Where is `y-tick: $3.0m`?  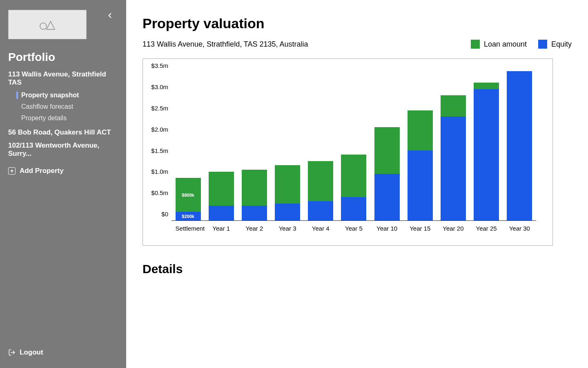
y-tick: $3.0m is located at coordinates (160, 87).